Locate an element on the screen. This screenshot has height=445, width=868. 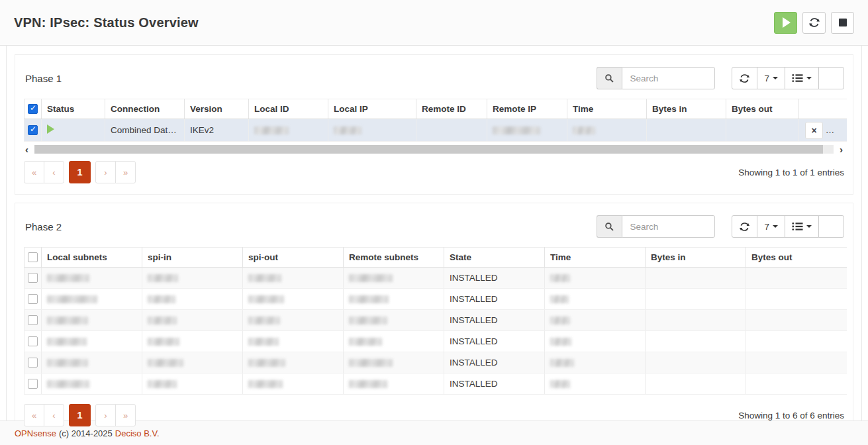
col-remote-subnets: Remote subnets is located at coordinates (394, 258).